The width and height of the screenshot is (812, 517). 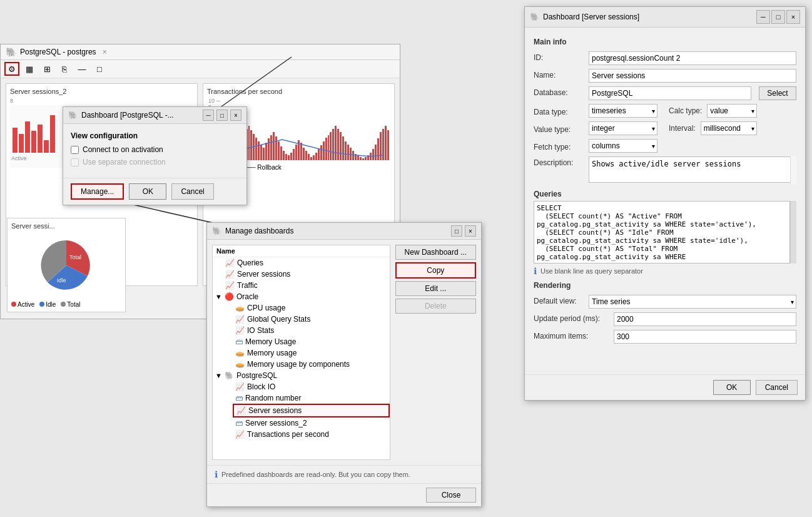 What do you see at coordinates (729, 128) in the screenshot?
I see `interval-select: millisecond` at bounding box center [729, 128].